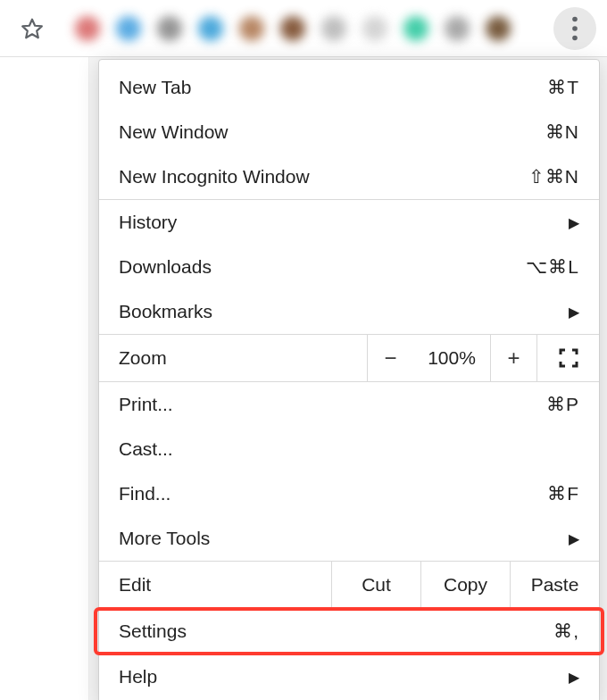 This screenshot has width=607, height=700. Describe the element at coordinates (575, 29) in the screenshot. I see `vertical-dots-icon` at that location.